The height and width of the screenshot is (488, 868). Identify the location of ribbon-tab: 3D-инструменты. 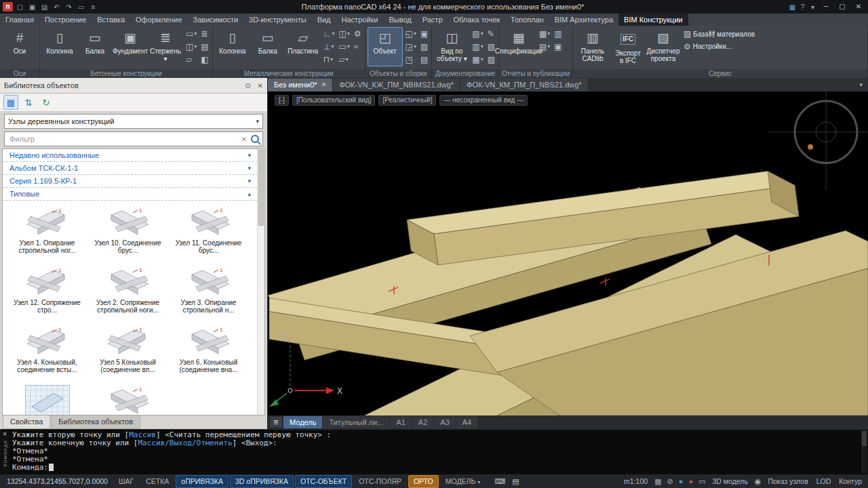
(278, 20).